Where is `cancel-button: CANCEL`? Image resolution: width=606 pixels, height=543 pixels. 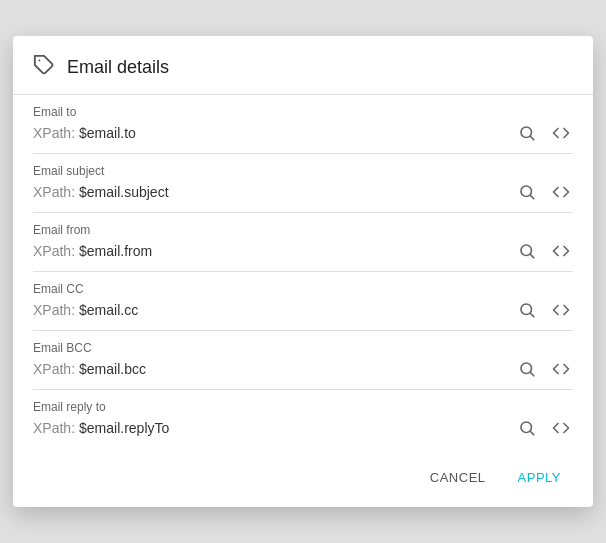
cancel-button: CANCEL is located at coordinates (458, 478).